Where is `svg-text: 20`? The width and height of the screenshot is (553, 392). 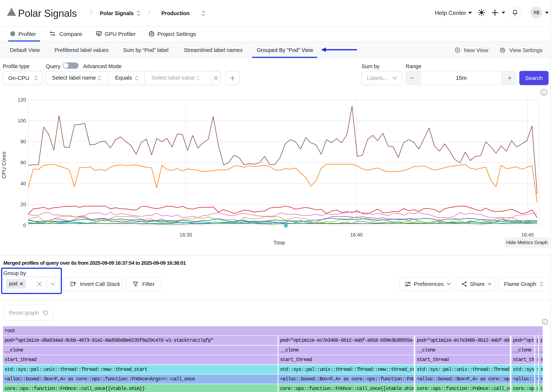
svg-text: 20 is located at coordinates (23, 205).